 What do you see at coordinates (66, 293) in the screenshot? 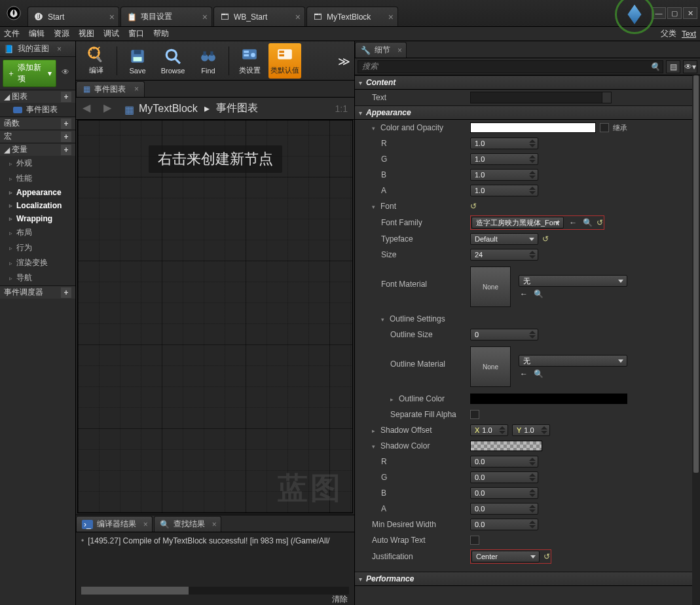
I see `add-dispatcher-button: +` at bounding box center [66, 293].